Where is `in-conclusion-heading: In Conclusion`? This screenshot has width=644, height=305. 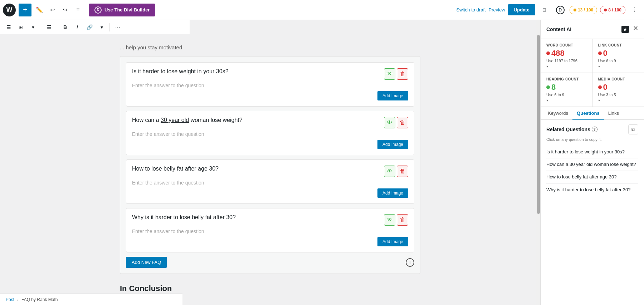
in-conclusion-heading: In Conclusion is located at coordinates (270, 286).